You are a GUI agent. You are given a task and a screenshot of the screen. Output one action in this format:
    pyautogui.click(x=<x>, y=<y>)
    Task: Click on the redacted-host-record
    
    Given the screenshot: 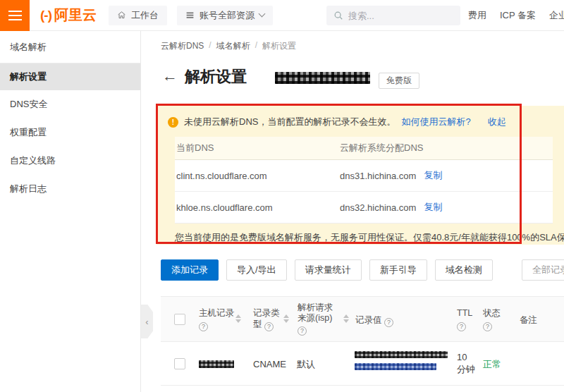 What is the action you would take?
    pyautogui.click(x=216, y=364)
    